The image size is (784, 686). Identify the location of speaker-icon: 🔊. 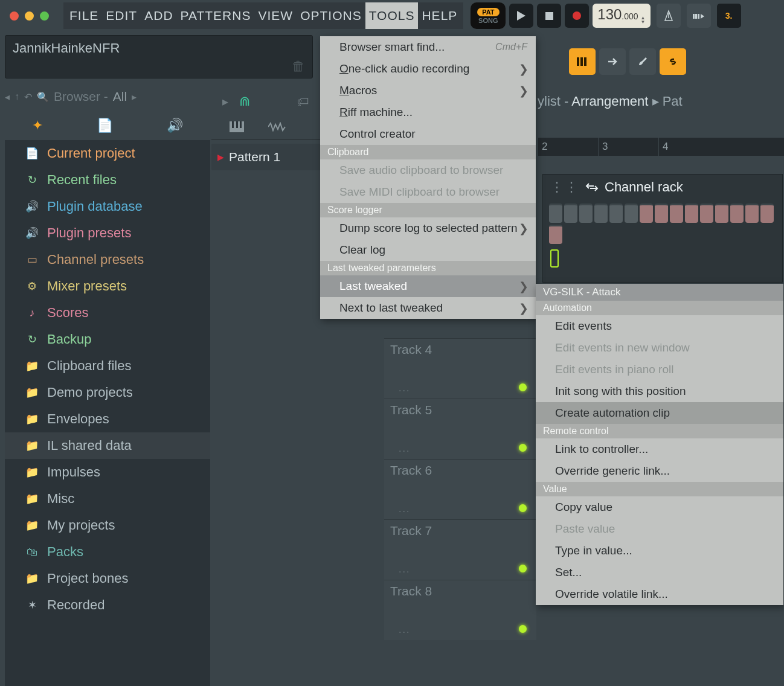
(175, 126).